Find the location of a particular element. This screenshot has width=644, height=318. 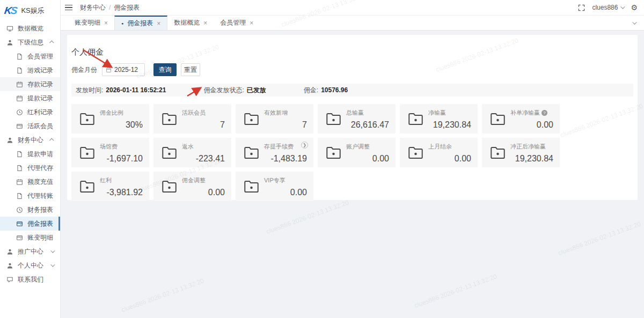

tab-data-overview: 数据概览× is located at coordinates (191, 23).